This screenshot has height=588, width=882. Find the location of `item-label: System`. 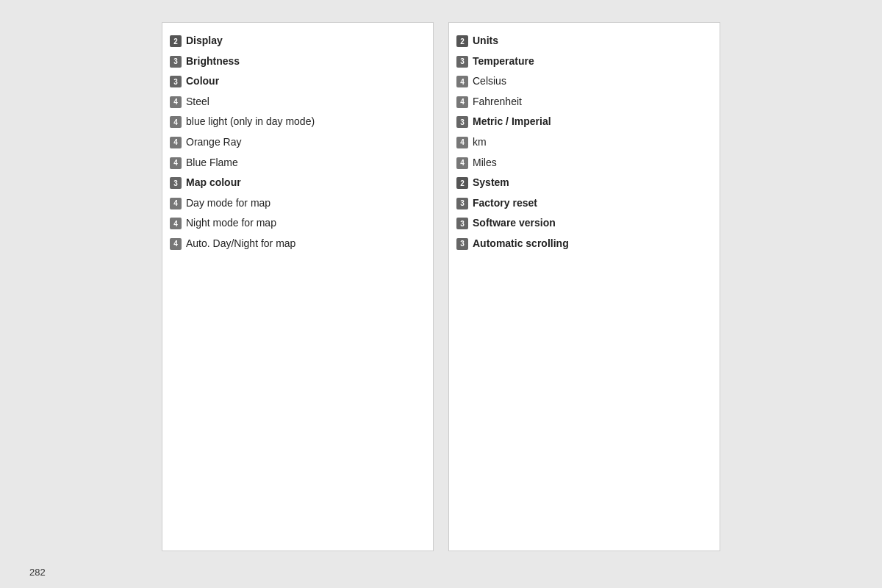

item-label: System is located at coordinates (491, 183).